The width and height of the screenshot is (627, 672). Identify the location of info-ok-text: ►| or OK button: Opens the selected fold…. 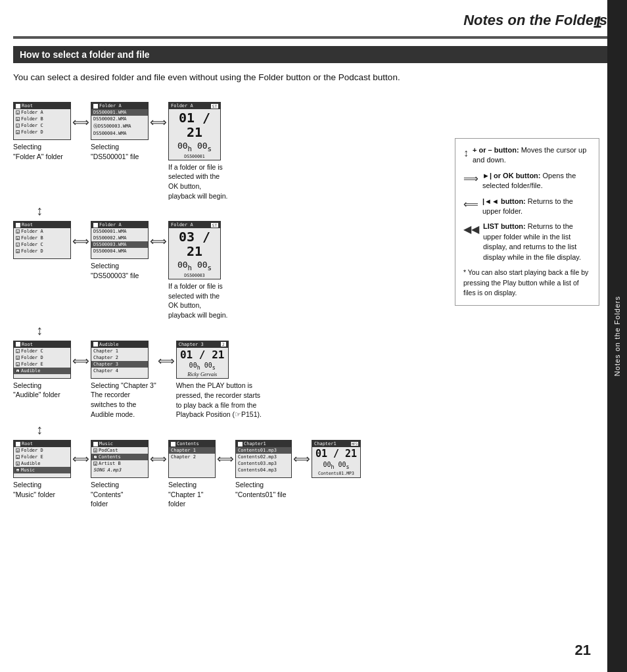
(536, 181).